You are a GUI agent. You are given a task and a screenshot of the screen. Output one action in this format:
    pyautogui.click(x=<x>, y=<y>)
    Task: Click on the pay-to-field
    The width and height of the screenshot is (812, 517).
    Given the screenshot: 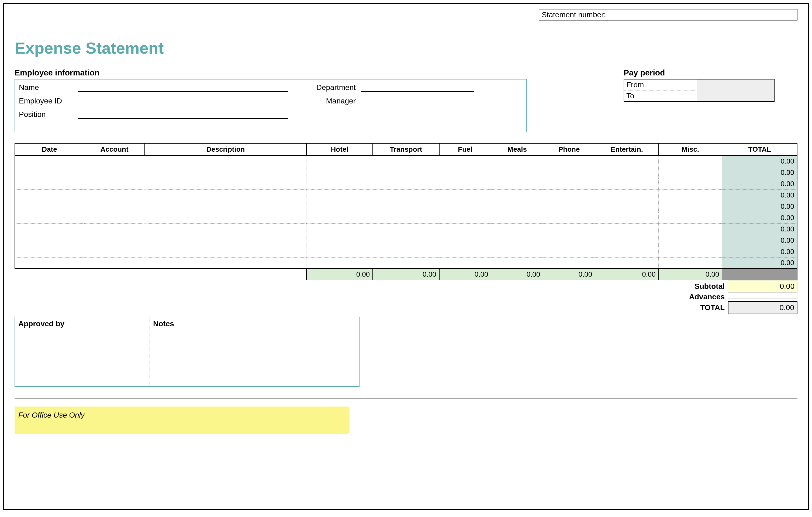 What is the action you would take?
    pyautogui.click(x=735, y=96)
    